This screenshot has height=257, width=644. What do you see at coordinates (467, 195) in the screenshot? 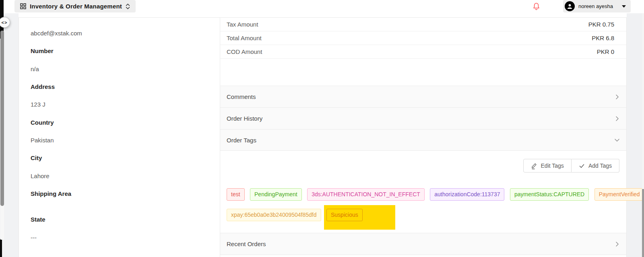
I see `order-tag: authorizationCode:113737` at bounding box center [467, 195].